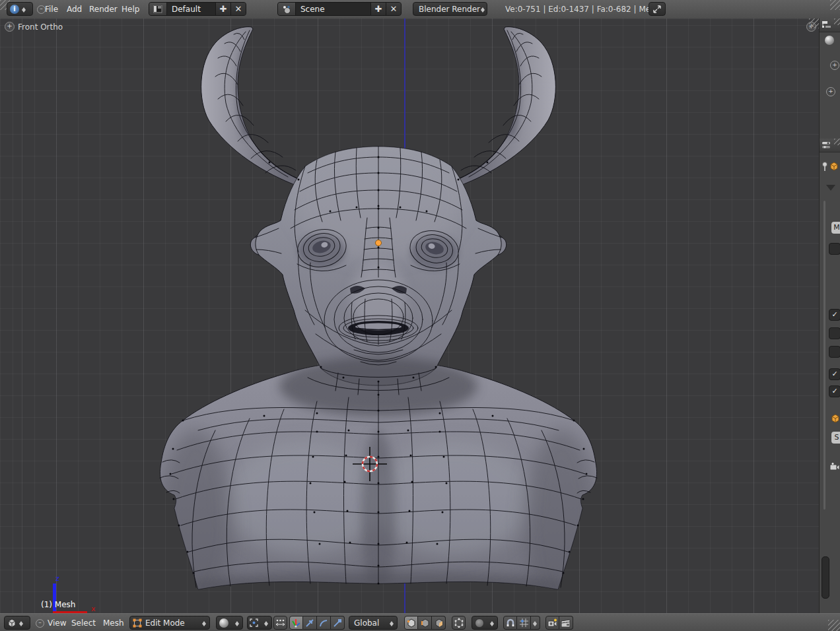 The height and width of the screenshot is (631, 840). I want to click on gizmo-z-label: z, so click(57, 578).